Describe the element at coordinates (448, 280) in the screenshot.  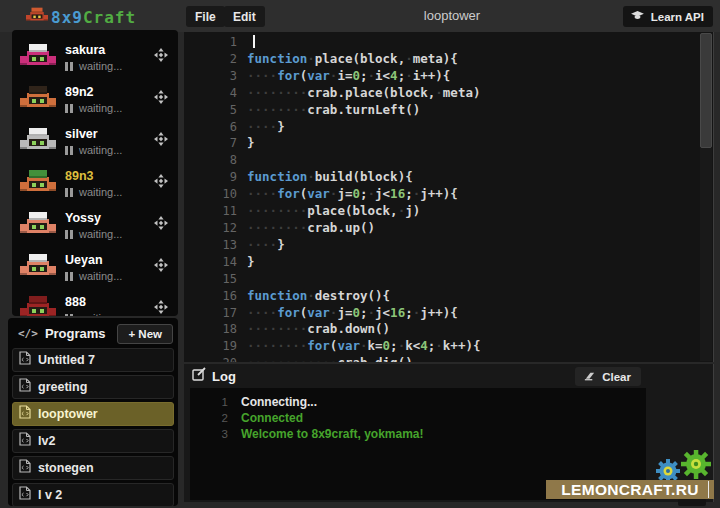
I see `code-line: 15` at that location.